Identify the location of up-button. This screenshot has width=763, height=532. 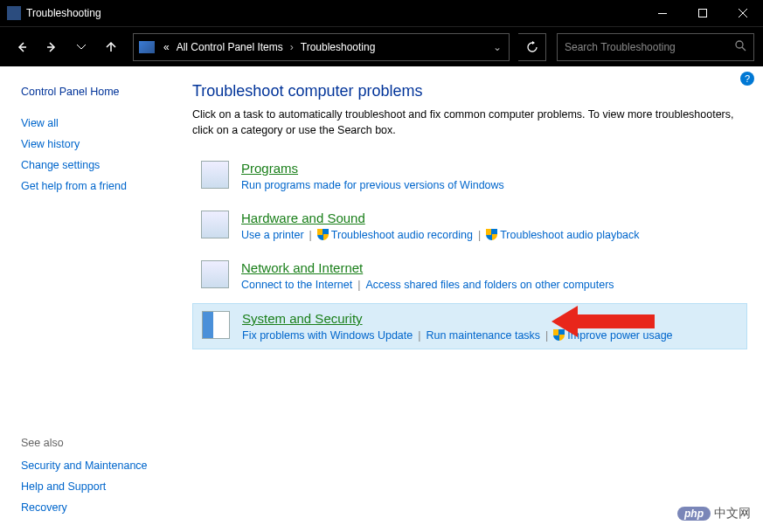
(111, 47).